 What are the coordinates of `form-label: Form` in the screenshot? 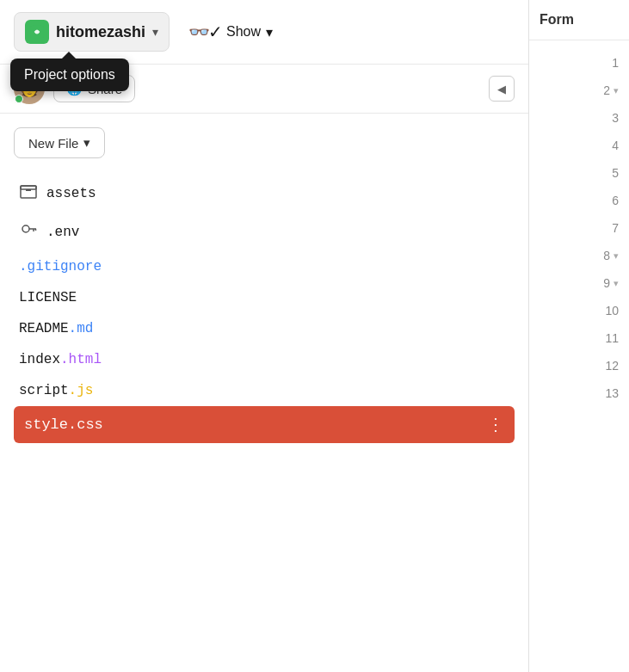 It's located at (557, 20).